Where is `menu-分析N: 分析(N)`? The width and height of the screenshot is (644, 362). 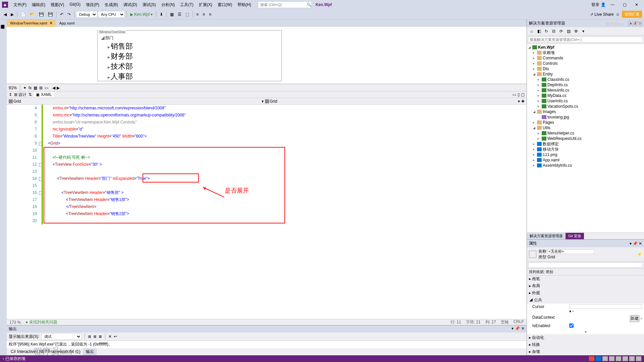 menu-分析N: 分析(N) is located at coordinates (168, 5).